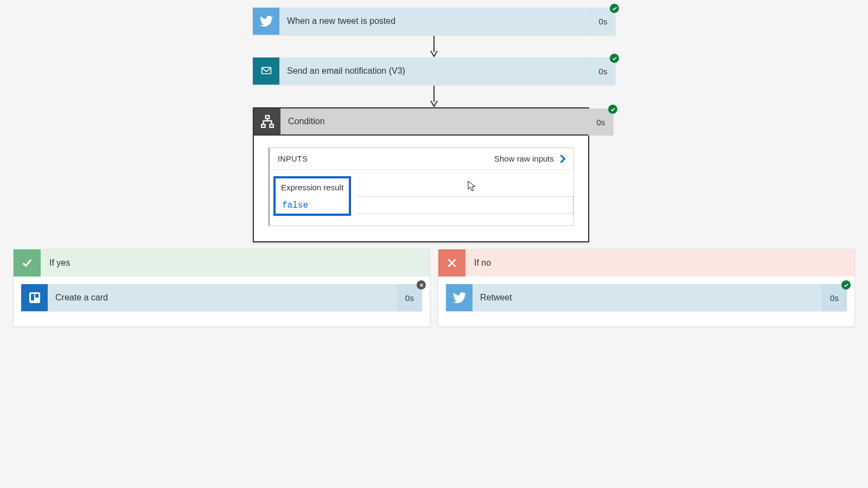 This screenshot has width=868, height=488. Describe the element at coordinates (563, 159) in the screenshot. I see `chevron-right-icon` at that location.